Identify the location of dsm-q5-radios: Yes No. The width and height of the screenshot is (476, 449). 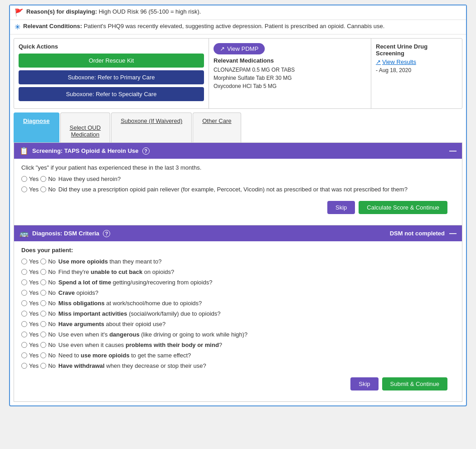
(39, 303).